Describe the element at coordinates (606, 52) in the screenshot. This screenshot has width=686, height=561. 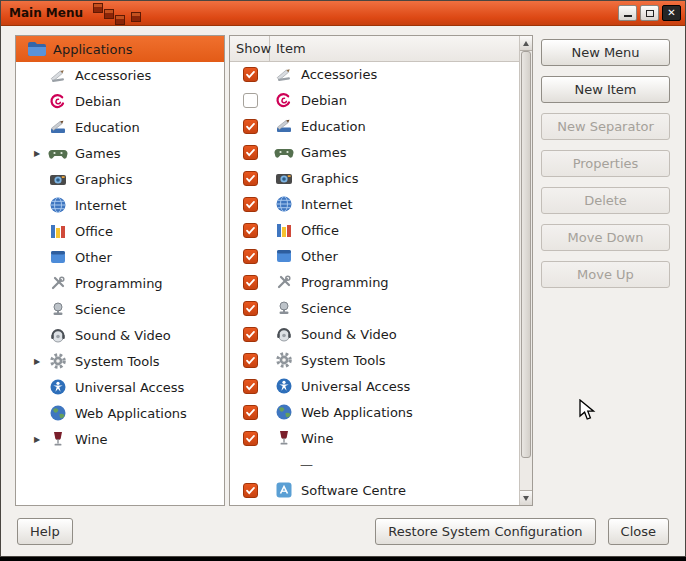
I see `new-menu-button: New Menu` at that location.